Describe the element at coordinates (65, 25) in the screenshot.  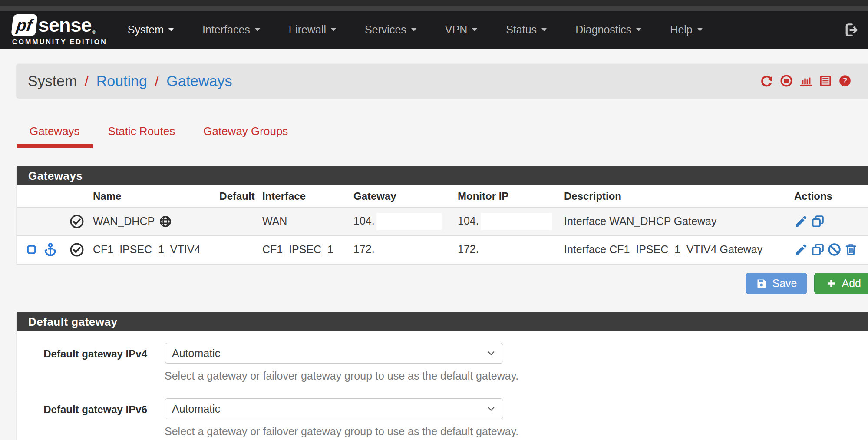
I see `pfsense-logo-text: sense` at that location.